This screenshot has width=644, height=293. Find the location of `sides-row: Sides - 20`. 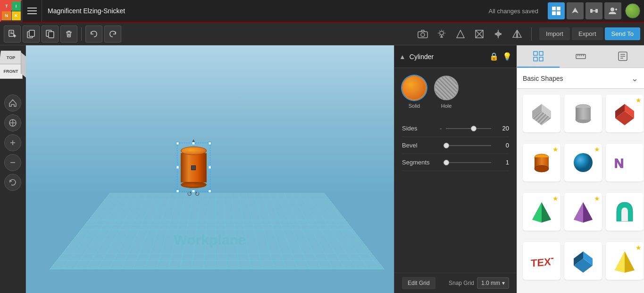

sides-row: Sides - 20 is located at coordinates (456, 129).